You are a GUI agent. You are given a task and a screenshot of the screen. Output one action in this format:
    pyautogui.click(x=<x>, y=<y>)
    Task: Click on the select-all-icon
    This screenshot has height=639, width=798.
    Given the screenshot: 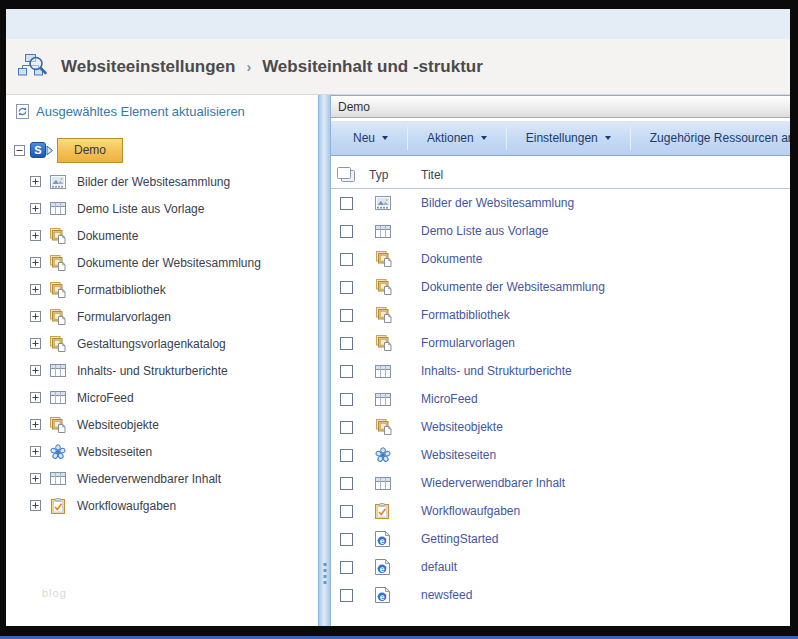 What is the action you would take?
    pyautogui.click(x=348, y=175)
    